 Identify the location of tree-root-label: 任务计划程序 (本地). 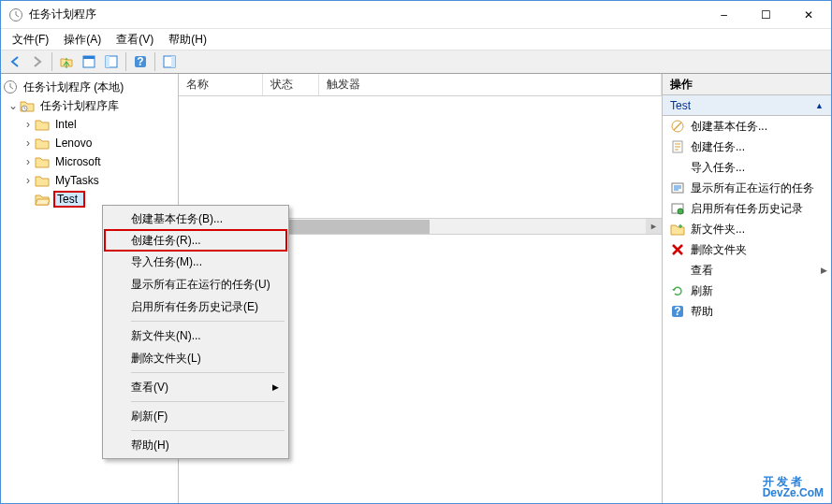
(73, 88).